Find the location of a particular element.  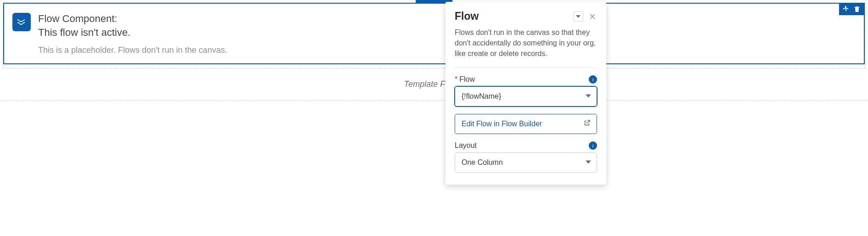

panel-divider is located at coordinates (526, 68).